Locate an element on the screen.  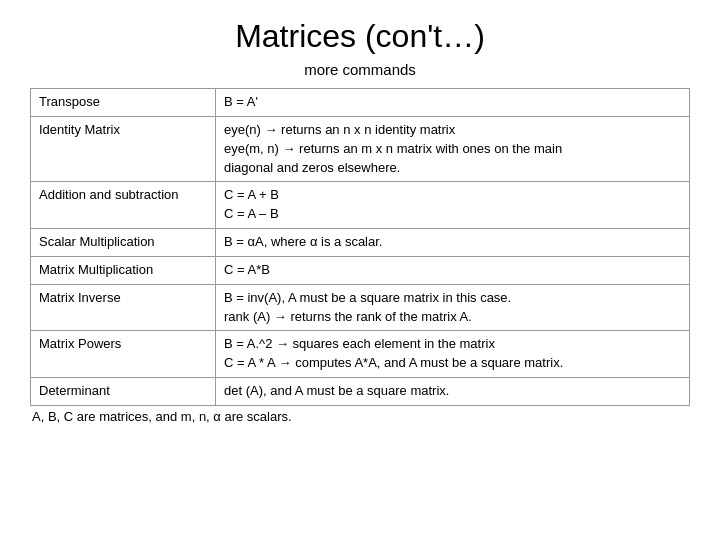
table-row: Identity Matrixeye(n) → returns an n x n… is located at coordinates (360, 149).